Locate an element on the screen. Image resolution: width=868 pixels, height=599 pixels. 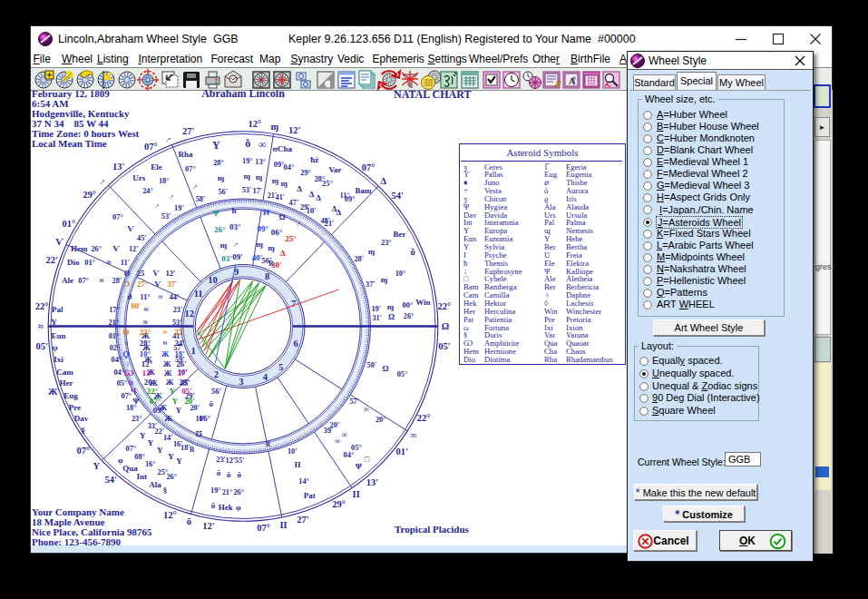
svg-text: ψ is located at coordinates (56, 348).